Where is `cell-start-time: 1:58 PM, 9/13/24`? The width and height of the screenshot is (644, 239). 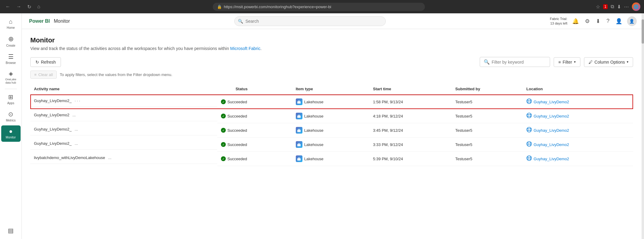
cell-start-time: 1:58 PM, 9/13/24 is located at coordinates (410, 102).